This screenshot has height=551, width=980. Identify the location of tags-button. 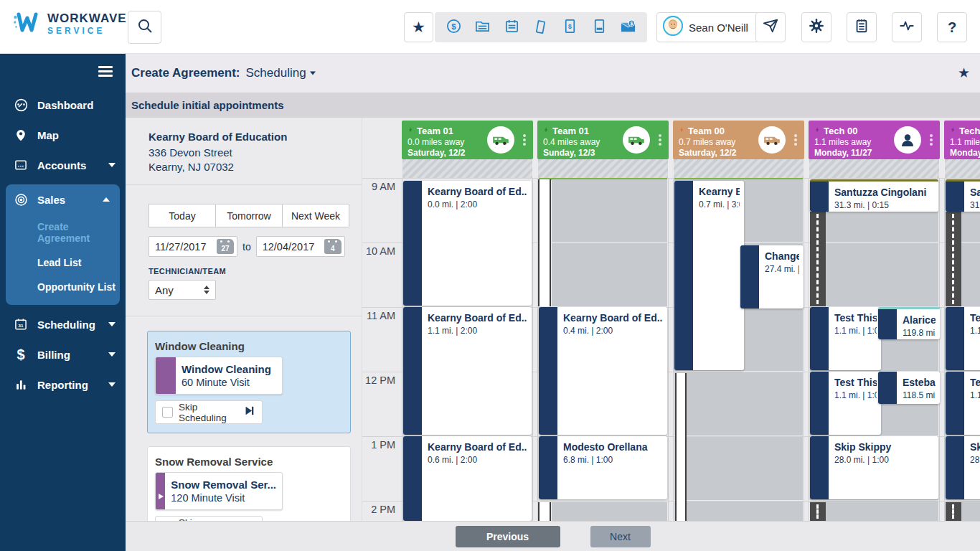
(541, 27).